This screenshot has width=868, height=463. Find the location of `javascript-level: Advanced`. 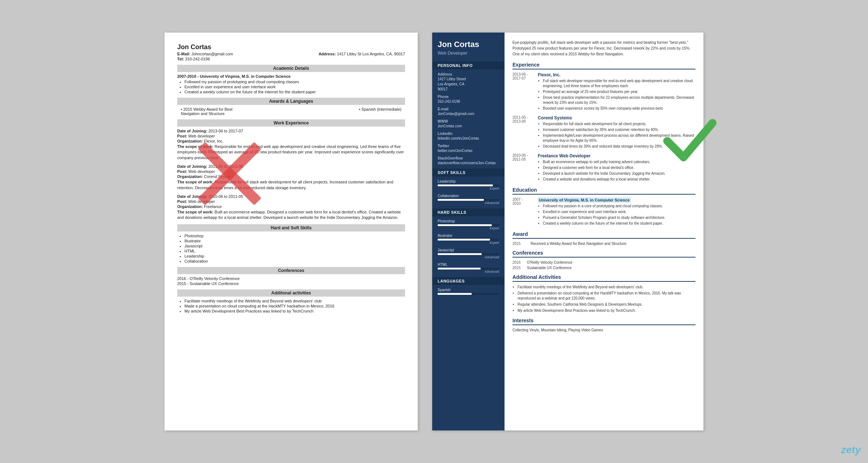

javascript-level: Advanced is located at coordinates (468, 257).